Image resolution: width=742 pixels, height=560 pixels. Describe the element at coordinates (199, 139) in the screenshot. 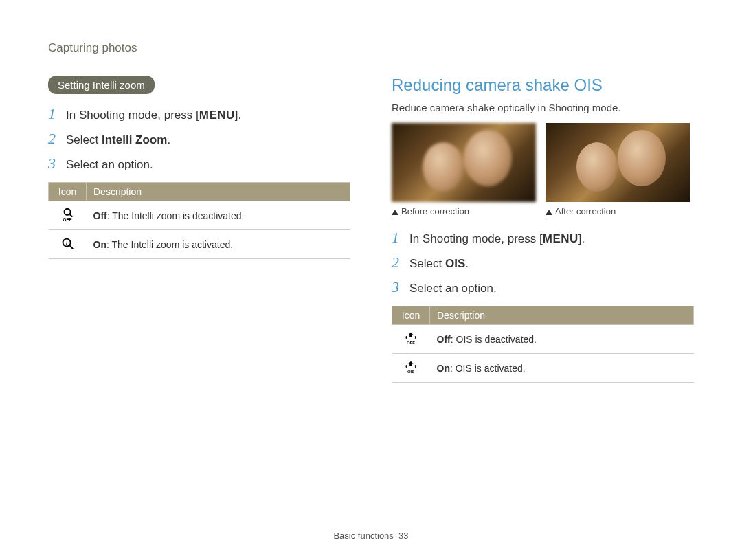

I see `intelli-zoom-steps: 1 In Shooting mode, press [MENU]. 2 Sele…` at that location.